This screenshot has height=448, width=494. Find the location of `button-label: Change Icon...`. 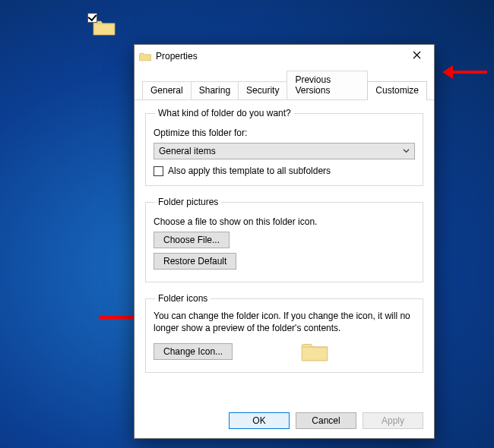

button-label: Change Icon... is located at coordinates (193, 352).